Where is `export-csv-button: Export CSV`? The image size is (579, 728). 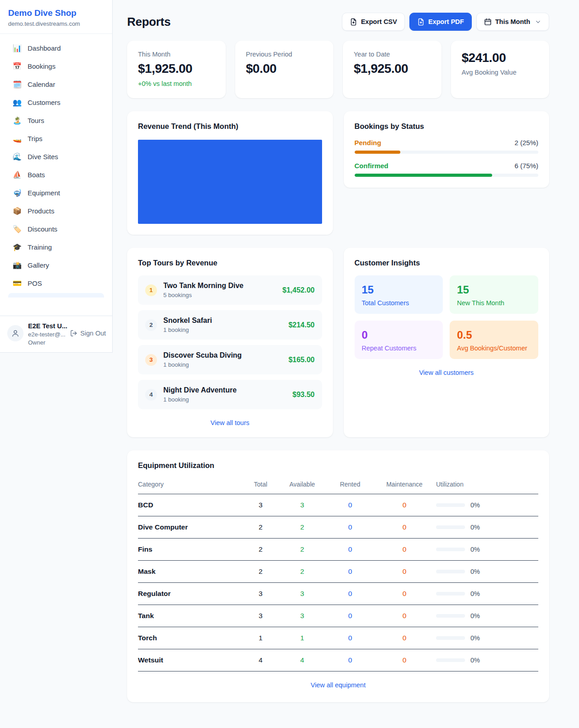
export-csv-button: Export CSV is located at coordinates (374, 22).